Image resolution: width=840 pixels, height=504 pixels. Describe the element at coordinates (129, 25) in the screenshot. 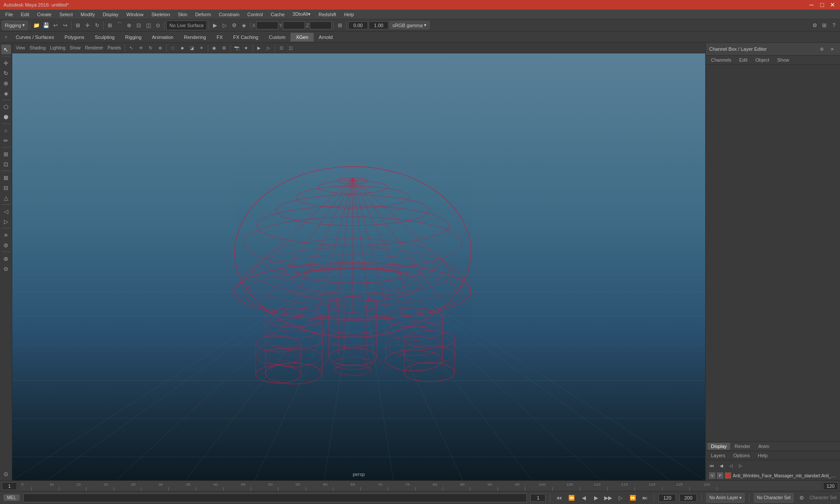

I see `snap-point-icon: ⊕` at that location.